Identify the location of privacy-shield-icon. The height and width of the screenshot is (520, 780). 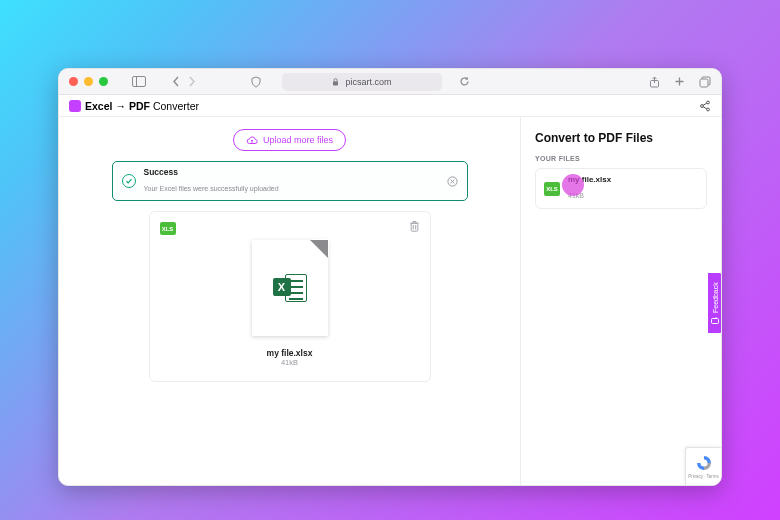
(256, 82).